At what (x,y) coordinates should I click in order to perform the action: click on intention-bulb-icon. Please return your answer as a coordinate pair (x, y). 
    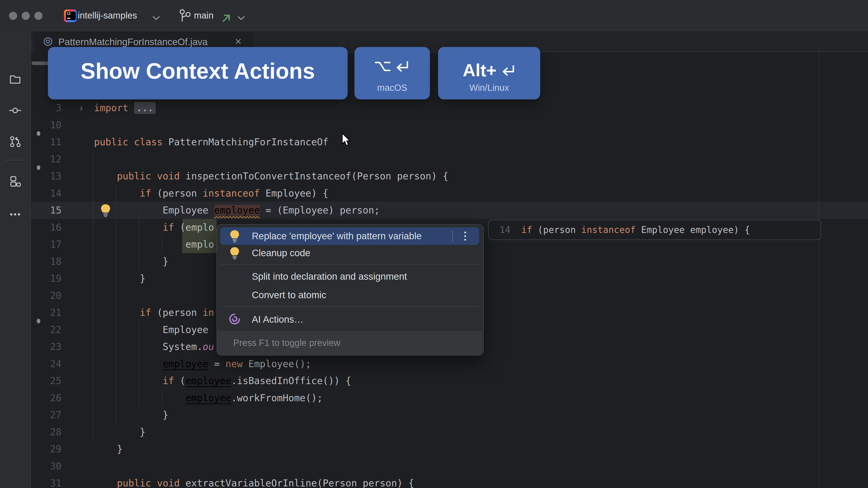
    Looking at the image, I should click on (106, 210).